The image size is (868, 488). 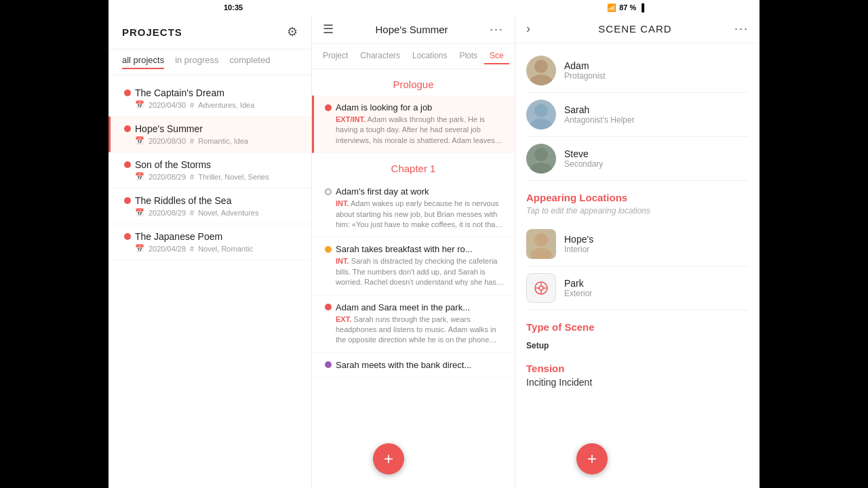 I want to click on character-info: Steve Secondary, so click(x=583, y=159).